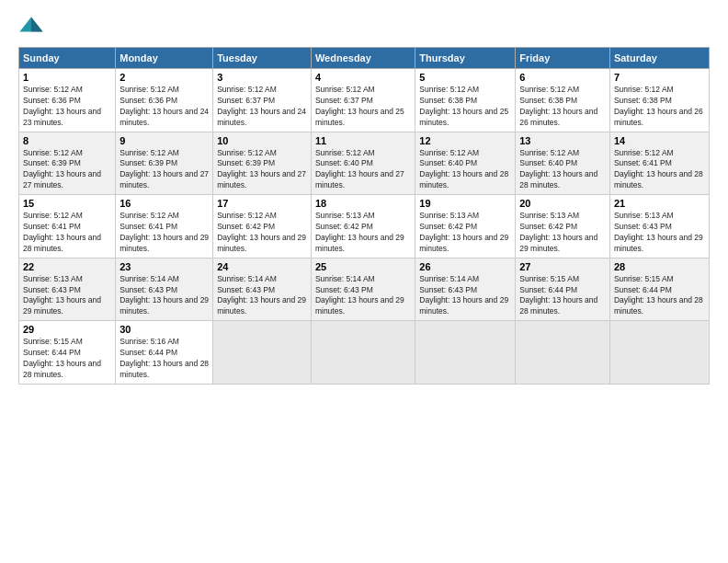  I want to click on day-number: 16, so click(164, 203).